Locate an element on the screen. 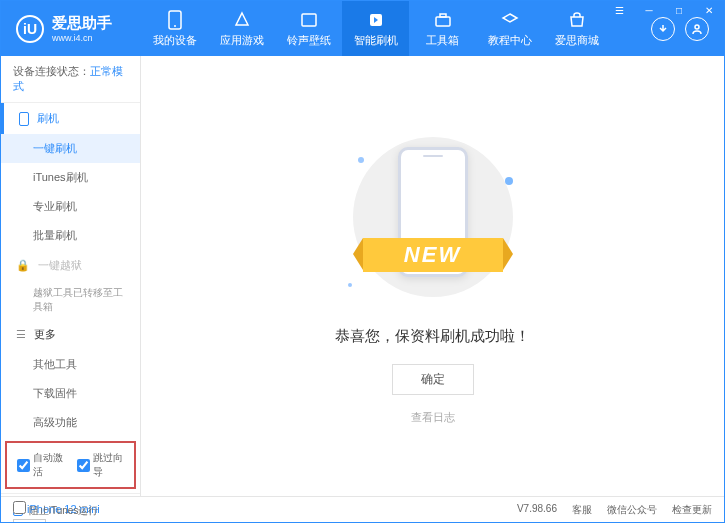 This screenshot has width=725, height=523. sidebar-item-batch: 批量刷机 is located at coordinates (70, 236).